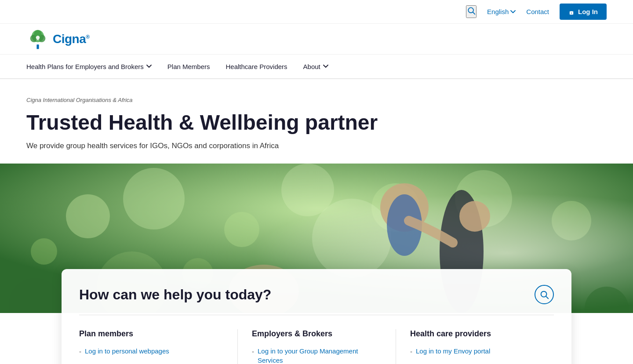  What do you see at coordinates (316, 66) in the screenshot?
I see `nav-item-about: About` at bounding box center [316, 66].